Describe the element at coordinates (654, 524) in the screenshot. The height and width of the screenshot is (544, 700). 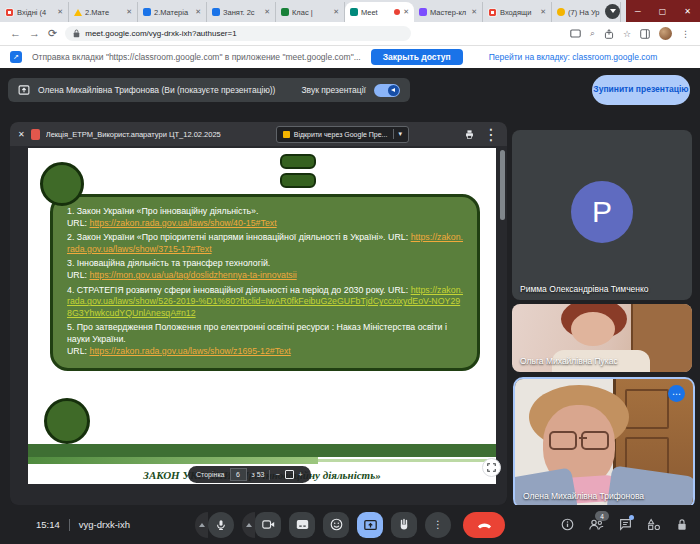
I see `activities-shapes-icon` at that location.